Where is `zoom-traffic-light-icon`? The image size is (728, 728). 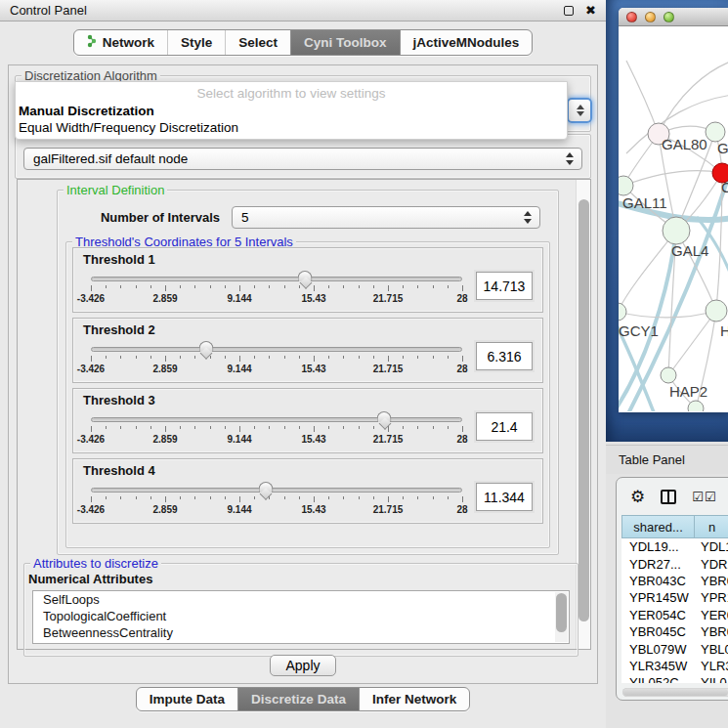
zoom-traffic-light-icon is located at coordinates (668, 18).